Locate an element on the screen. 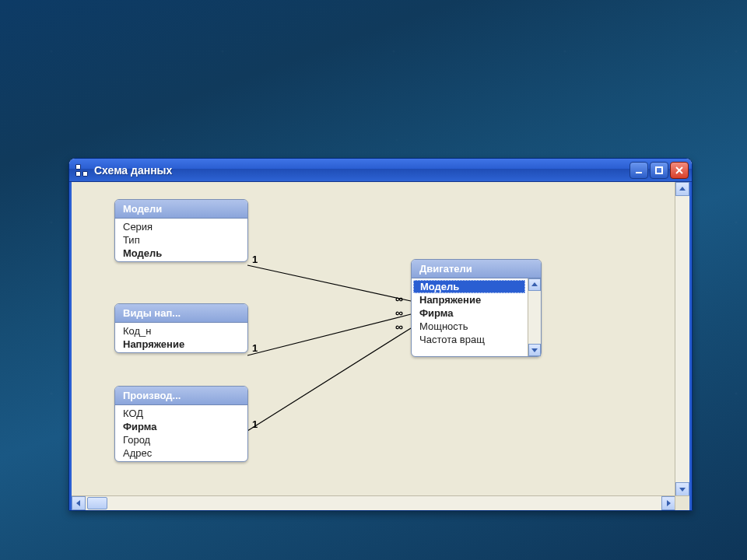 The width and height of the screenshot is (747, 560). relationships-icon is located at coordinates (82, 170).